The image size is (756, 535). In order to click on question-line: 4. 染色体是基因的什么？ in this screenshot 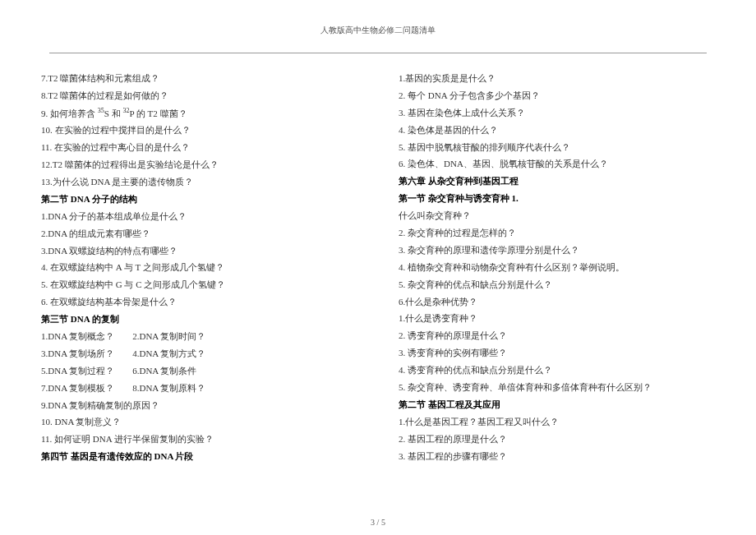, I will do `click(557, 130)`.